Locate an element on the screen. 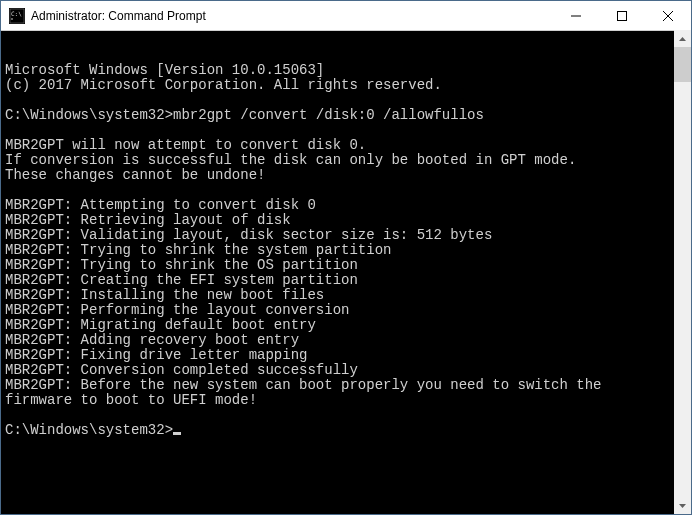  cmd-icon: C:\ is located at coordinates (17, 16).